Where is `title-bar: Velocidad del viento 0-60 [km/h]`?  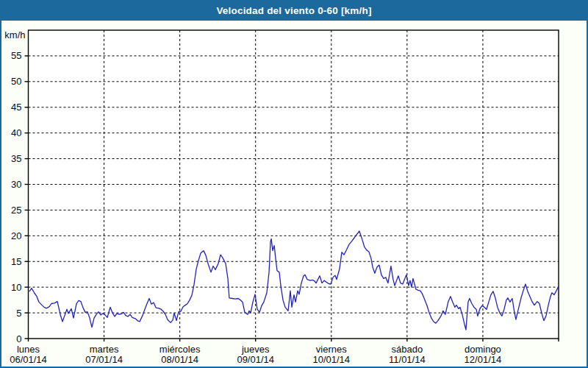 title-bar: Velocidad del viento 0-60 [km/h] is located at coordinates (294, 11).